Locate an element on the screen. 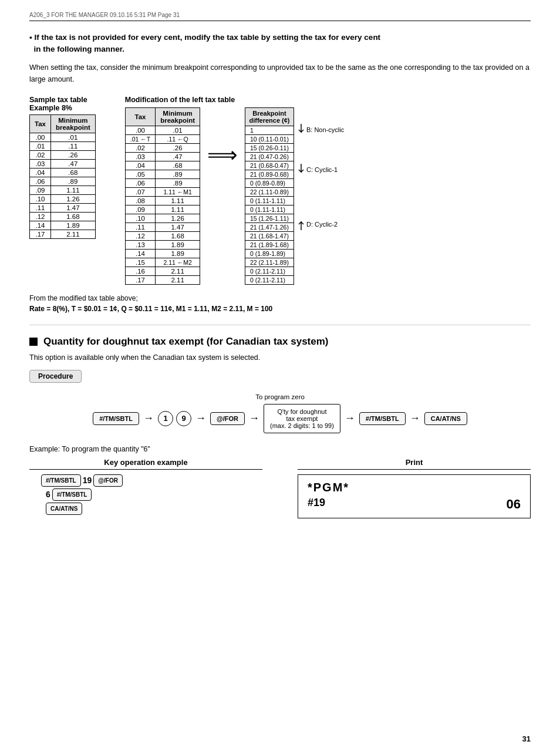  breakpoint-section: Breakpointdifference (¢) 110 (0.11-0.01)… is located at coordinates (295, 196).